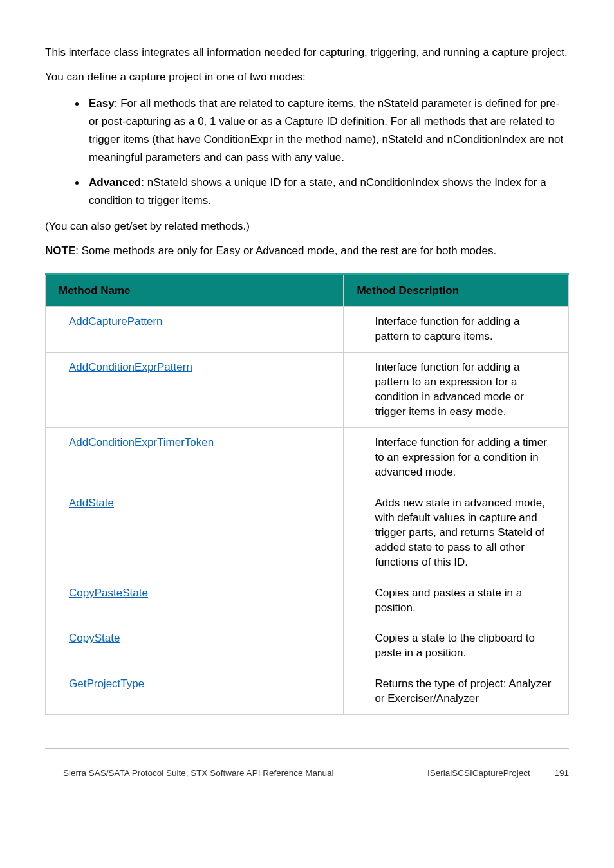  I want to click on paragraph-getset: (You can also get/set by related methods…, so click(307, 226).